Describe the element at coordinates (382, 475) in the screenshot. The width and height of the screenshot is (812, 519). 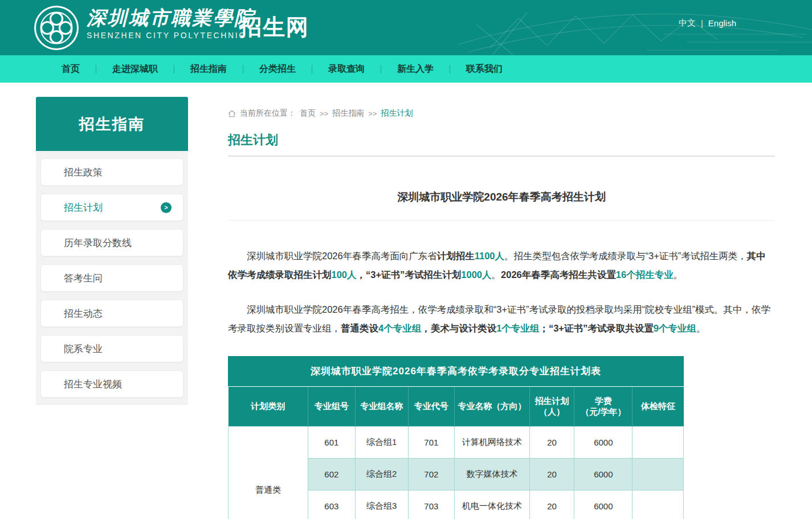
I see `table-cell: 综合组2` at that location.